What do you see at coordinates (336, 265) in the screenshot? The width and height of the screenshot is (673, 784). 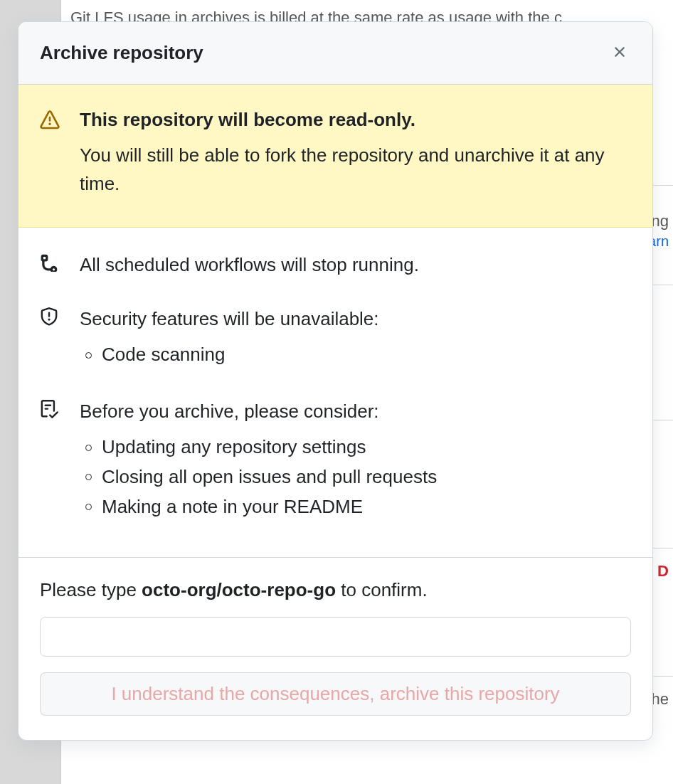 I see `workflows-row: All scheduled workflows will stop runnin…` at bounding box center [336, 265].